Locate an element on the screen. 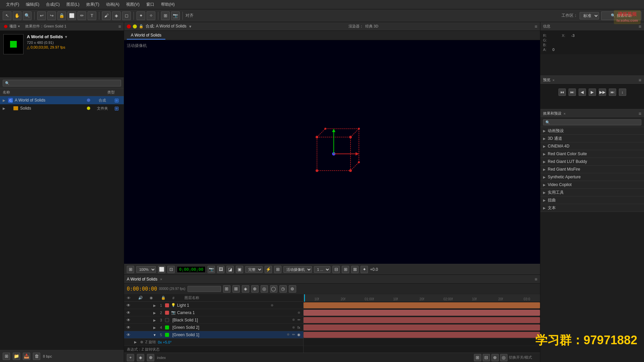 The height and width of the screenshot is (362, 644). tool-stamp: ◈ is located at coordinates (116, 16).